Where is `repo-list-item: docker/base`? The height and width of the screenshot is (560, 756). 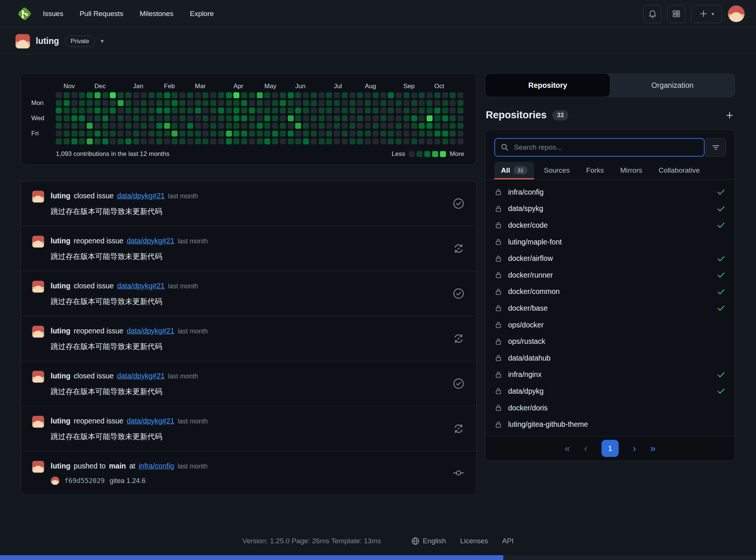 repo-list-item: docker/base is located at coordinates (610, 308).